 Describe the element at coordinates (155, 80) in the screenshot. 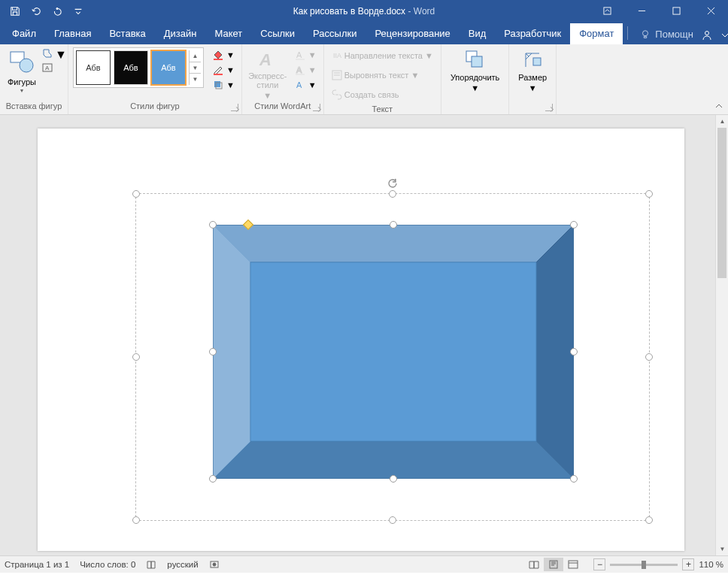

I see `group-shape-styles: Абв Абв Абв ▲ ▼ ▼ ▼ ▼ ▼ Стили фигур` at that location.